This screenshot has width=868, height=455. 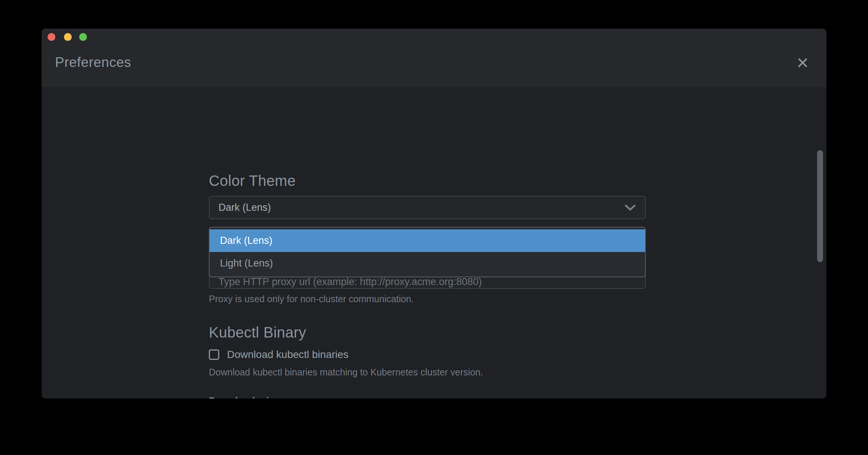 What do you see at coordinates (427, 207) in the screenshot?
I see `color-theme-select: Dark (Lens)` at bounding box center [427, 207].